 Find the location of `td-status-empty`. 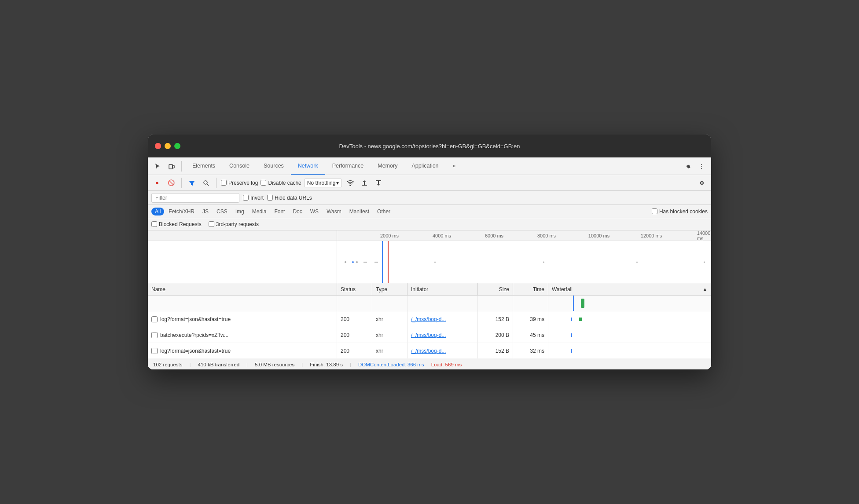

td-status-empty is located at coordinates (355, 303).